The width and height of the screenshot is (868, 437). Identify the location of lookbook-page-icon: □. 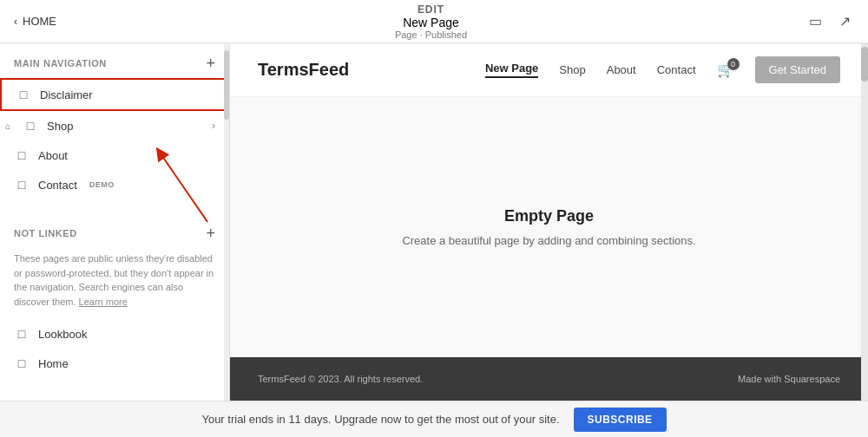
(22, 334).